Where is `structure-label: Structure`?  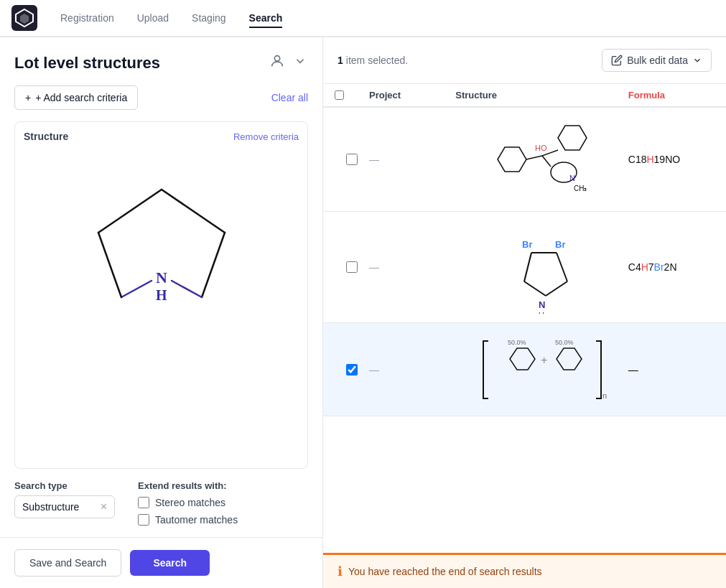
structure-label: Structure is located at coordinates (46, 136).